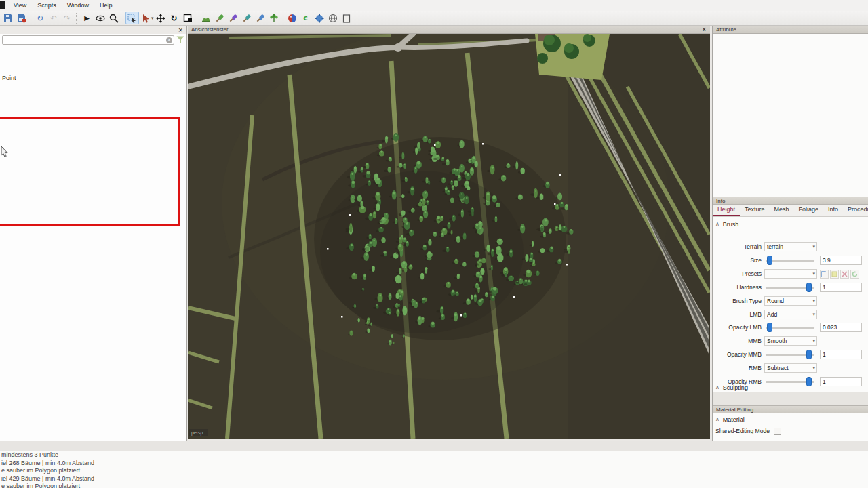  I want to click on menu-help: Help, so click(106, 5).